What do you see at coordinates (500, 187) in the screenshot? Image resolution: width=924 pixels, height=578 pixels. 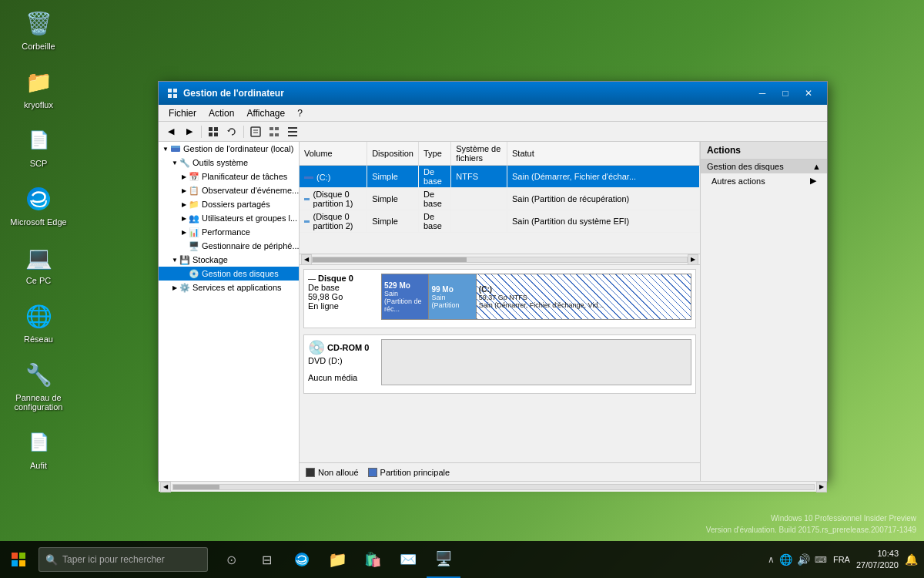 I see `disk-table: Volume Disposition Type Système de fichi…` at bounding box center [500, 187].